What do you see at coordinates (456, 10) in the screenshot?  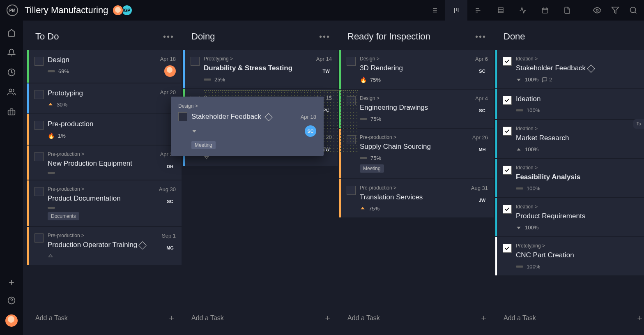 I see `view-board-icon` at bounding box center [456, 10].